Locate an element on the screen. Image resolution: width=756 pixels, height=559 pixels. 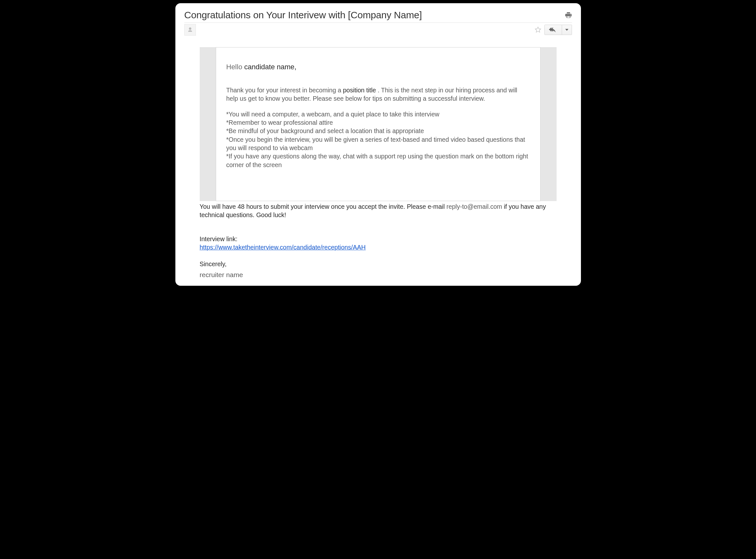
more-actions-button is located at coordinates (567, 30).